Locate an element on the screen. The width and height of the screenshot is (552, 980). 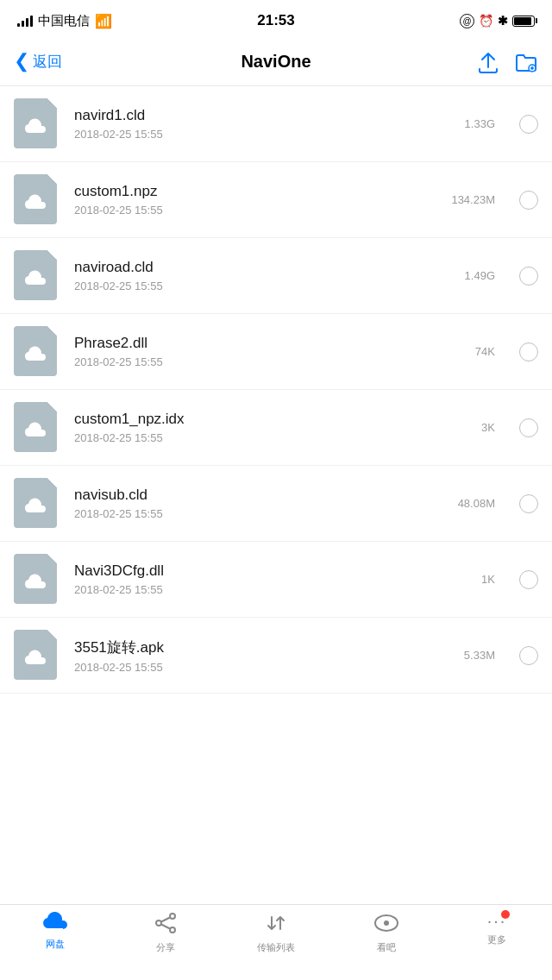
list-item: Navi3DCfg.dll 2018-02-25 15:55 1K is located at coordinates (276, 580).